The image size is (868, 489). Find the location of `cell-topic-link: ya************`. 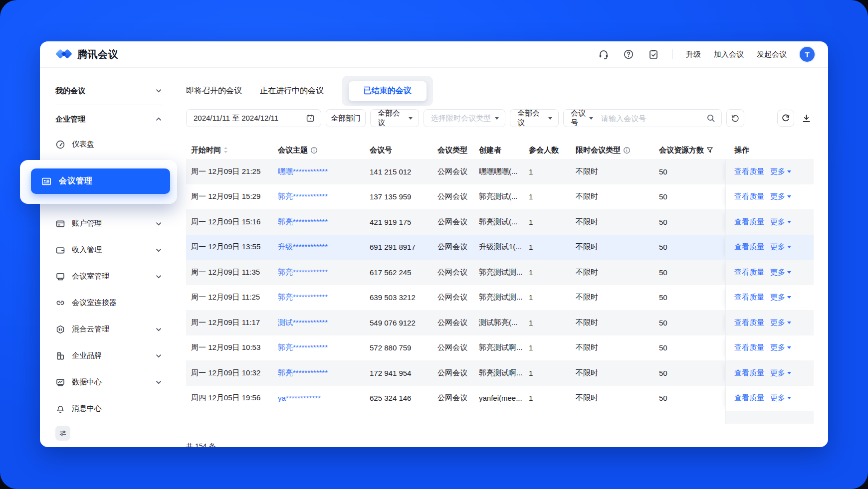

cell-topic-link: ya************ is located at coordinates (319, 398).